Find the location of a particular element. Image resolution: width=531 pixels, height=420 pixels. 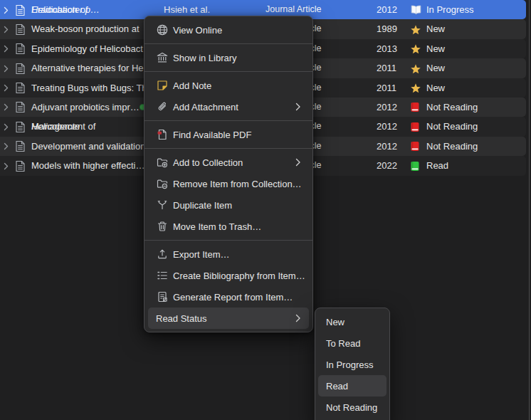

pdf-page-icon is located at coordinates (162, 135).